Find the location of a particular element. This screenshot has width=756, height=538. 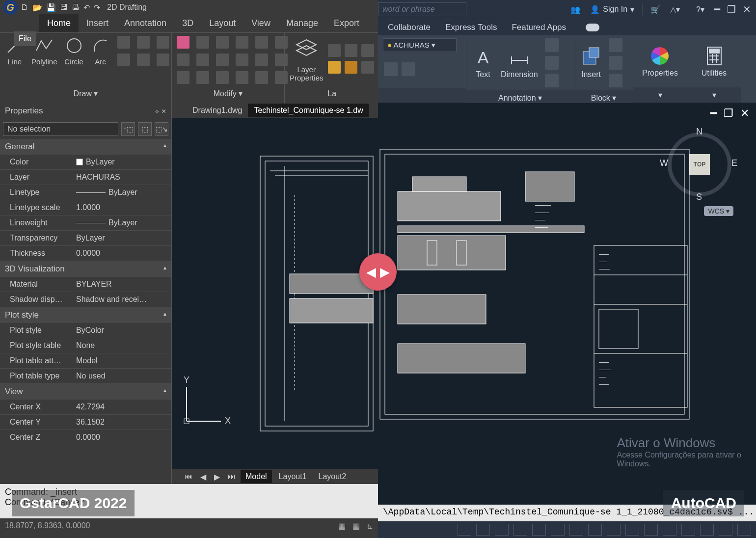

isoplane-icon is located at coordinates (707, 530).